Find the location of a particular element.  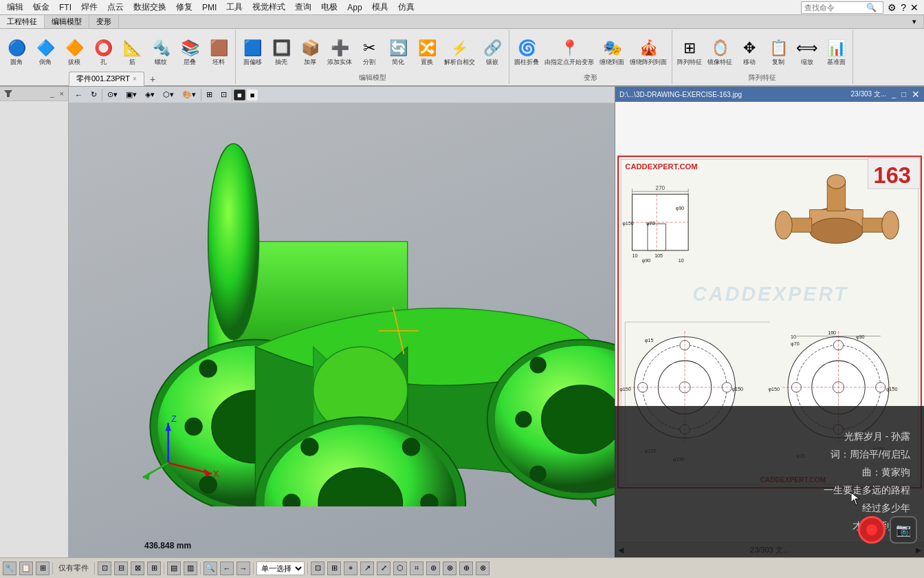

vp-color-btn: 🎨▾ is located at coordinates (189, 95).